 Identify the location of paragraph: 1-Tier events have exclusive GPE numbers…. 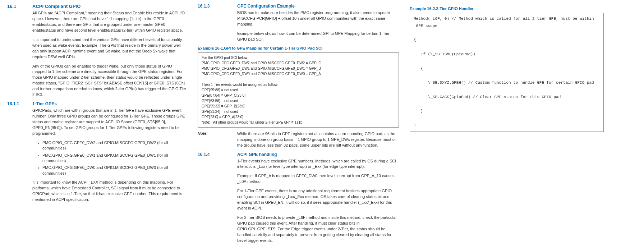
(318, 164).